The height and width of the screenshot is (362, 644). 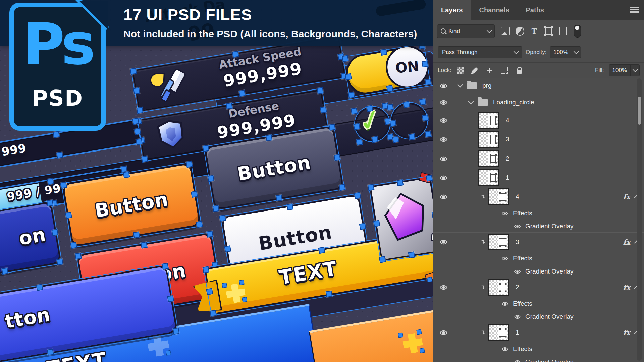 I want to click on kind-filter-dropdown: Kind, so click(x=466, y=31).